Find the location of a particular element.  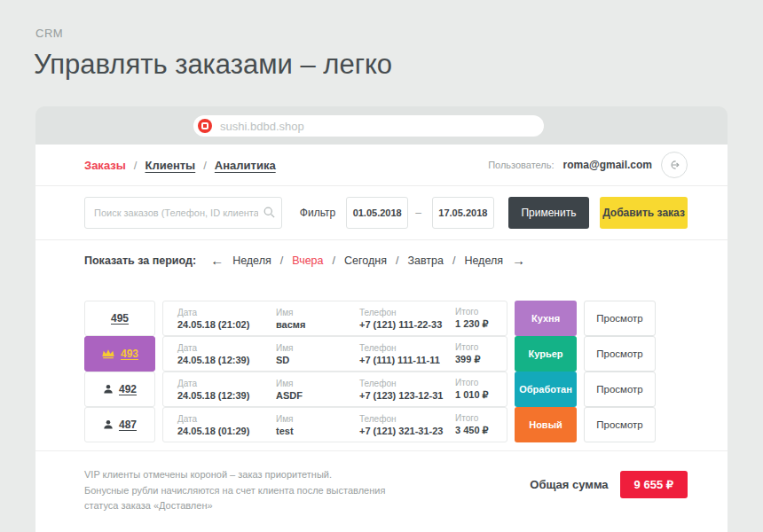

apply-button: Применить is located at coordinates (548, 213).